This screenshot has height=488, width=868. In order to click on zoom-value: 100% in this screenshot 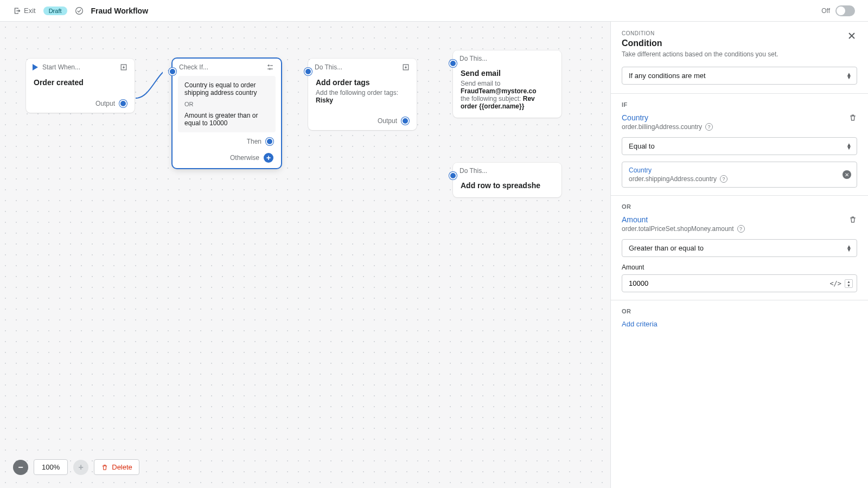, I will do `click(51, 467)`.